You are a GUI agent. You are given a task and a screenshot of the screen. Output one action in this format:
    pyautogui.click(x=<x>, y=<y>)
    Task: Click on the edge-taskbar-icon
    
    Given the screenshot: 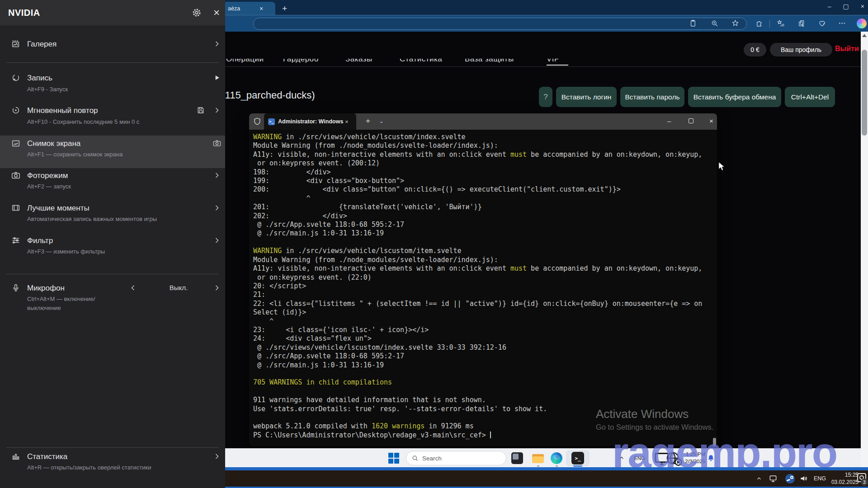 What is the action you would take?
    pyautogui.click(x=557, y=458)
    